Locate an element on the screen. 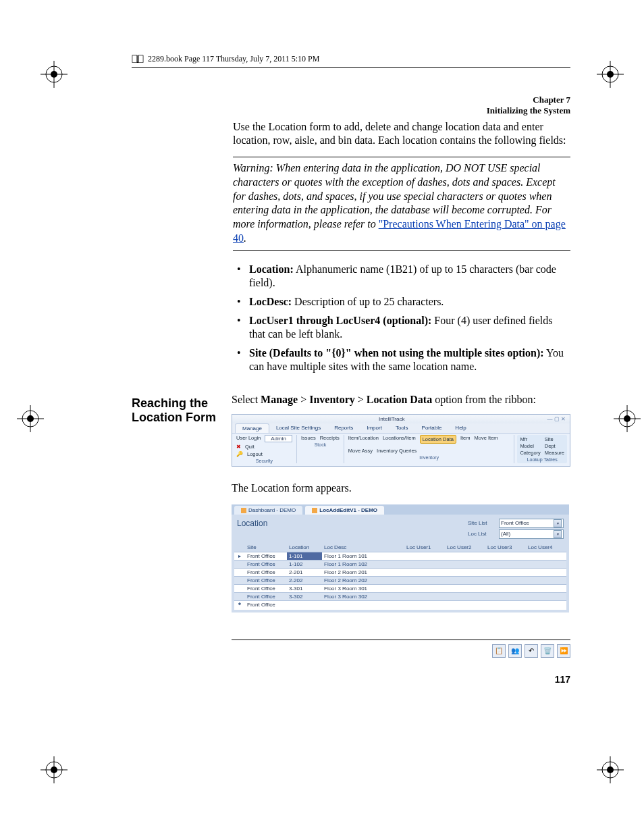  inventory-group: Item/LocationLocations/ItemLocation Data… is located at coordinates (431, 449).